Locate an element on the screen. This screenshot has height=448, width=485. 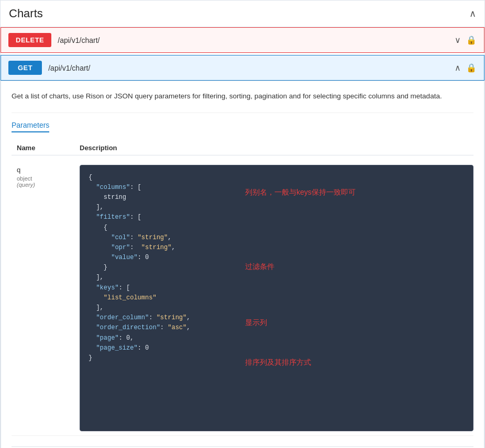
delete-method-button: DELETE is located at coordinates (30, 40).